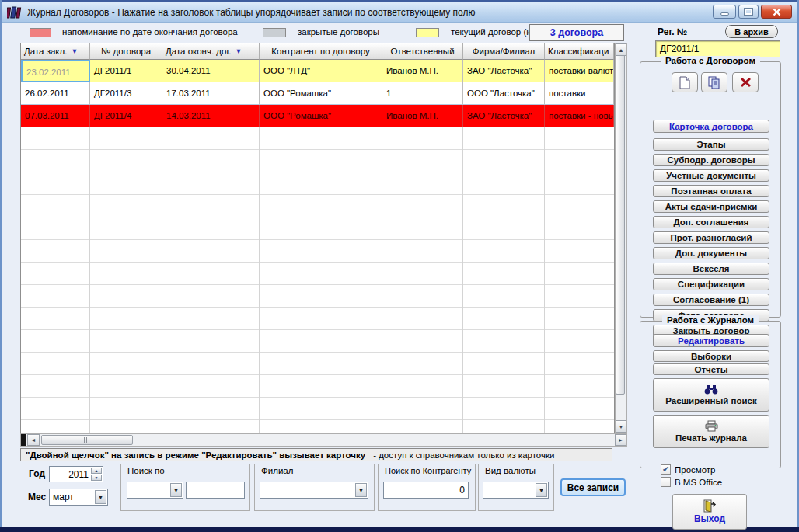 The width and height of the screenshot is (799, 532). What do you see at coordinates (504, 51) in the screenshot?
I see `column-header-firm: Фирма/Филиал` at bounding box center [504, 51].